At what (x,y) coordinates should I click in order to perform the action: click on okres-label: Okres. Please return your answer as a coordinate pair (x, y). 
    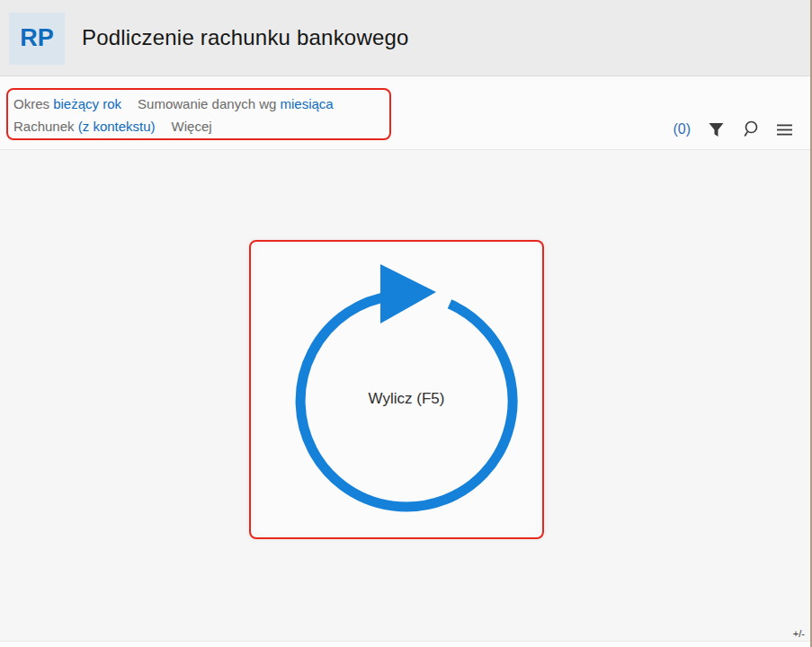
    Looking at the image, I should click on (31, 104).